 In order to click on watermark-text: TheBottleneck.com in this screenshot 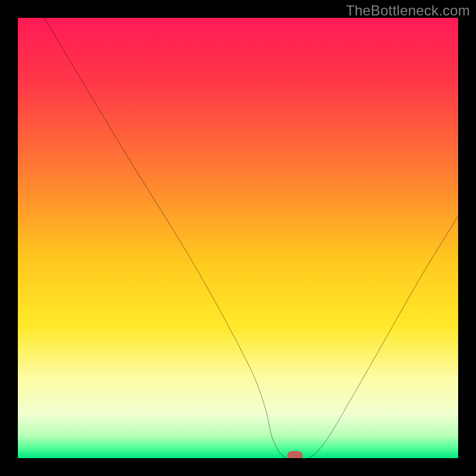, I will do `click(408, 11)`.